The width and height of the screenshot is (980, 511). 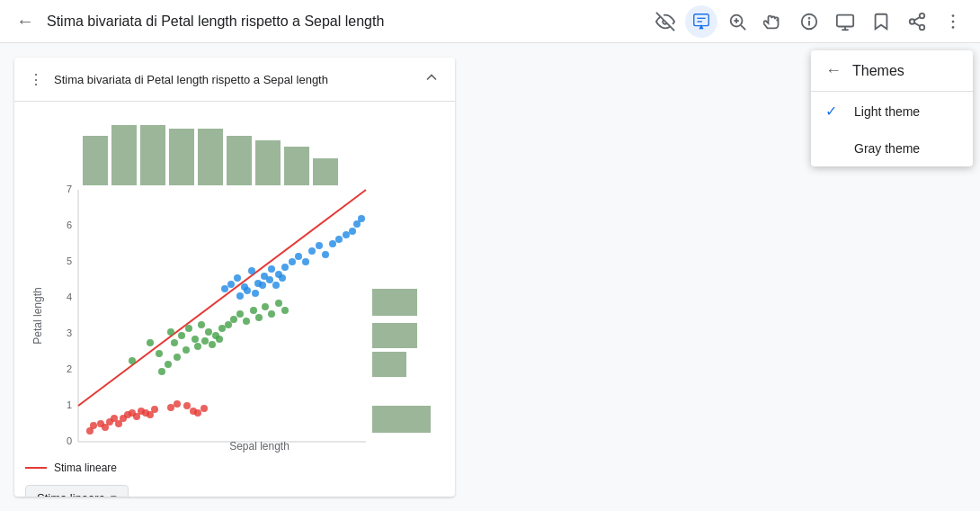 What do you see at coordinates (845, 22) in the screenshot?
I see `present-button` at bounding box center [845, 22].